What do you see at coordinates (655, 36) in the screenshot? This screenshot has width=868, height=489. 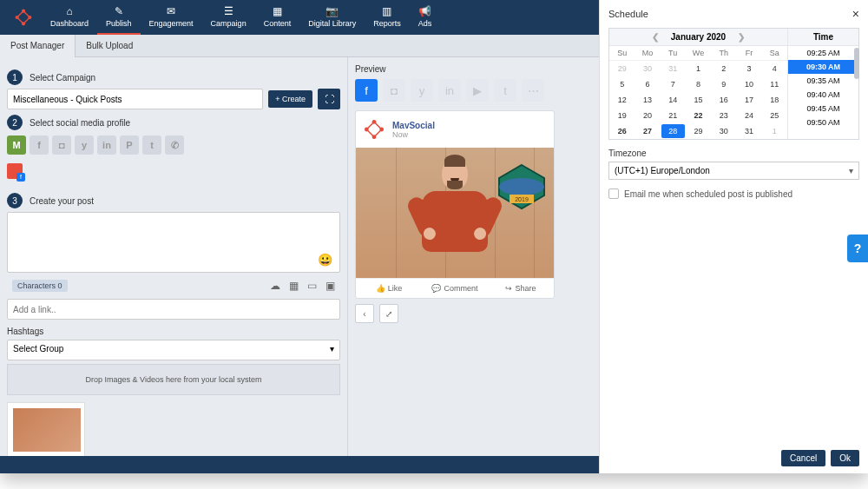 I see `prev-month-button: ❮` at bounding box center [655, 36].